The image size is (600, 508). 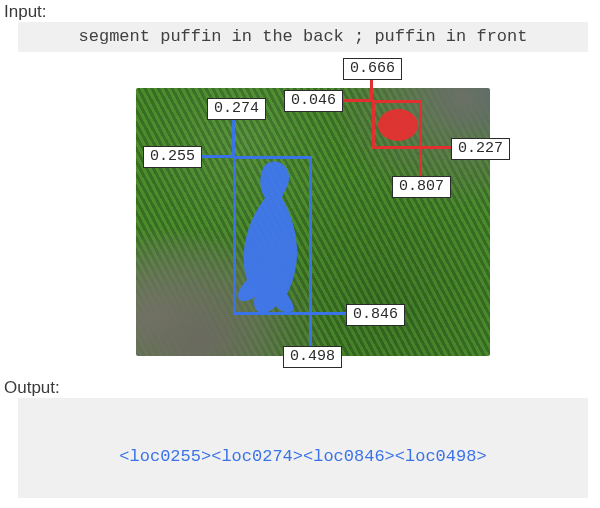 I want to click on tag-red-bottom: 0.807, so click(x=422, y=187).